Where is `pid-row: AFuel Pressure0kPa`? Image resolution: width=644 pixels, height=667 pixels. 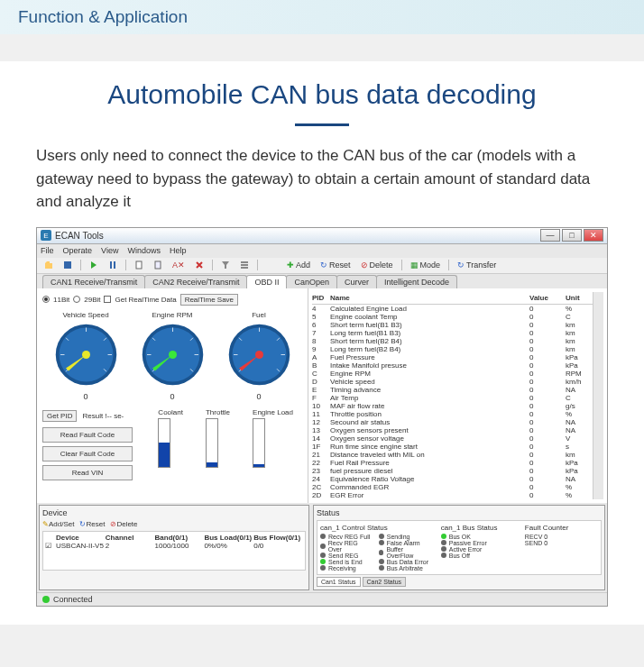
pid-row: AFuel Pressure0kPa is located at coordinates (453, 357).